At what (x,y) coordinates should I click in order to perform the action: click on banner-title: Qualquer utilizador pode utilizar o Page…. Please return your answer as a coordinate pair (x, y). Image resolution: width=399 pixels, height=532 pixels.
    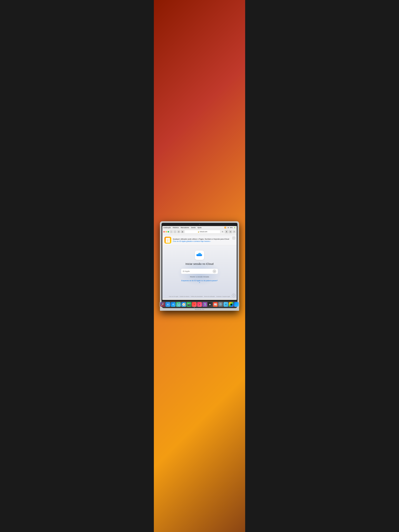
    Looking at the image, I should click on (204, 239).